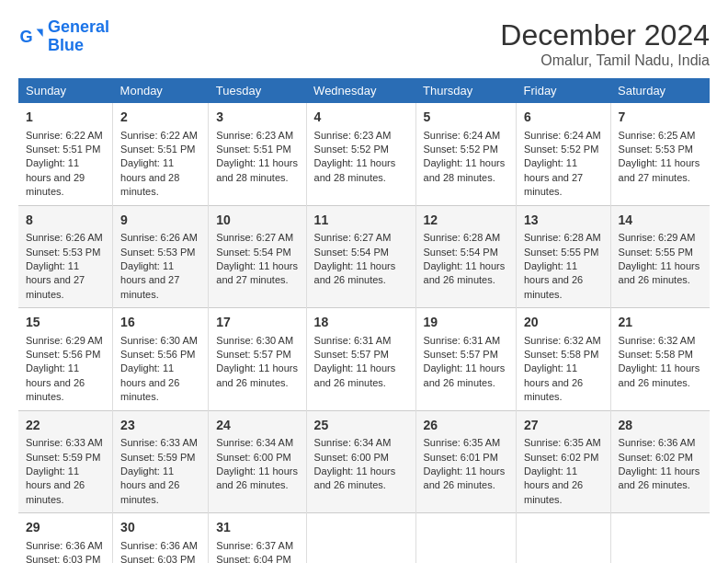 The width and height of the screenshot is (728, 563). I want to click on sunrise-text: Sunrise: 6:33 AM, so click(159, 442).